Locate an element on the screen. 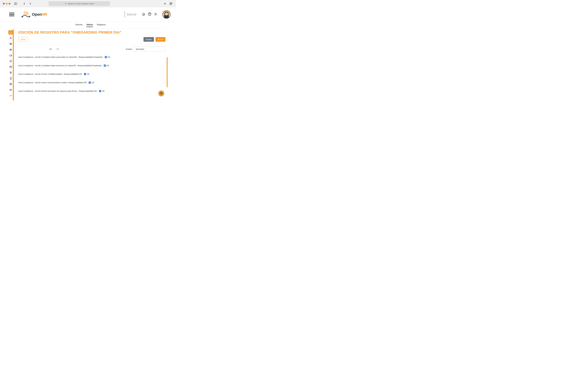 This screenshot has width=588, height=392. task-label: Area Compliance - Acción Hacer reconocim… is located at coordinates (52, 82).